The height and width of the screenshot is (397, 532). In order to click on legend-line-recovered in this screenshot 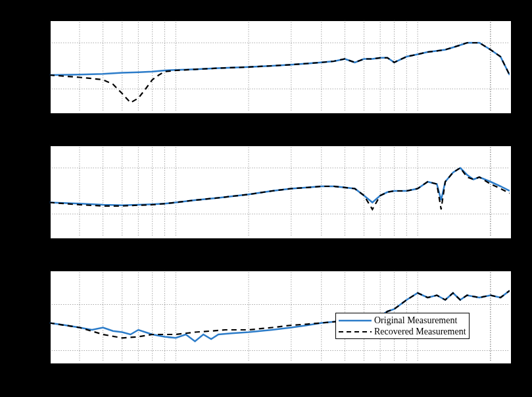, I will do `click(355, 332)`.